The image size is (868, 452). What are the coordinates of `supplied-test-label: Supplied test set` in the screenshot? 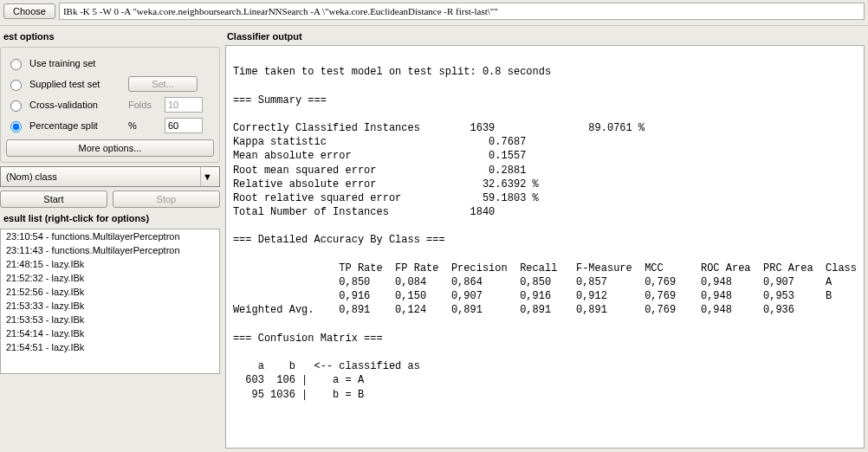 It's located at (76, 84).